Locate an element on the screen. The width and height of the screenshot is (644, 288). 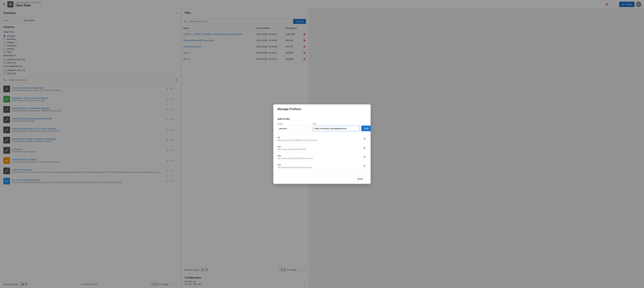
prefix-info-owl: owl http://www.w3.org/2002/07/owl# is located at coordinates (292, 148).